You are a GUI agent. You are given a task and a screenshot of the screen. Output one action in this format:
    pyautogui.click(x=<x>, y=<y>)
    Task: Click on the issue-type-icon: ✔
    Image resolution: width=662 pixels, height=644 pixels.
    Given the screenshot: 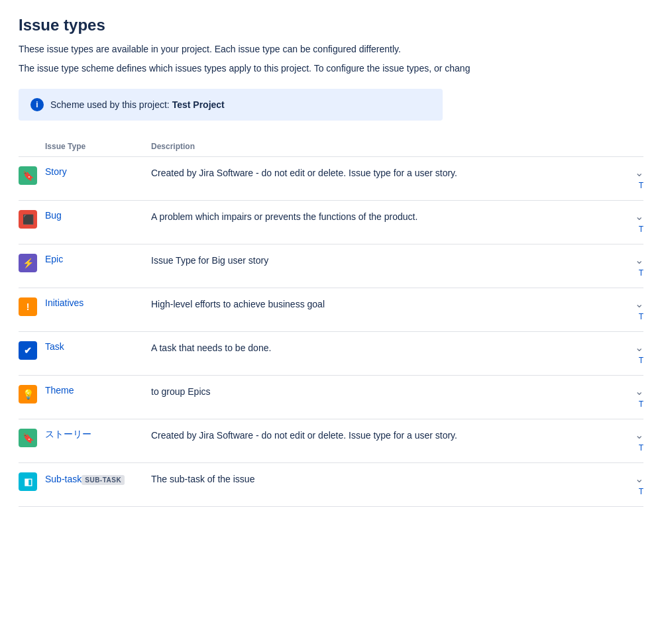 What is the action you would take?
    pyautogui.click(x=28, y=350)
    